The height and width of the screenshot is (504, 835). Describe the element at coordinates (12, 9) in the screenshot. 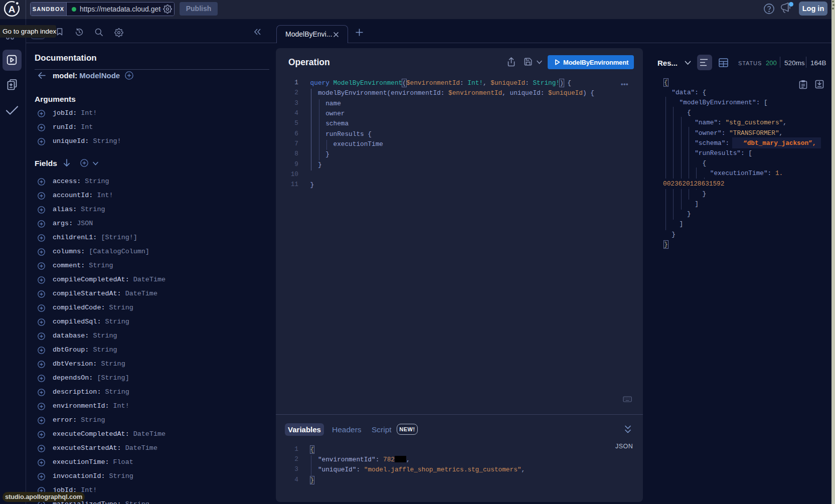

I see `svg-text: A` at that location.